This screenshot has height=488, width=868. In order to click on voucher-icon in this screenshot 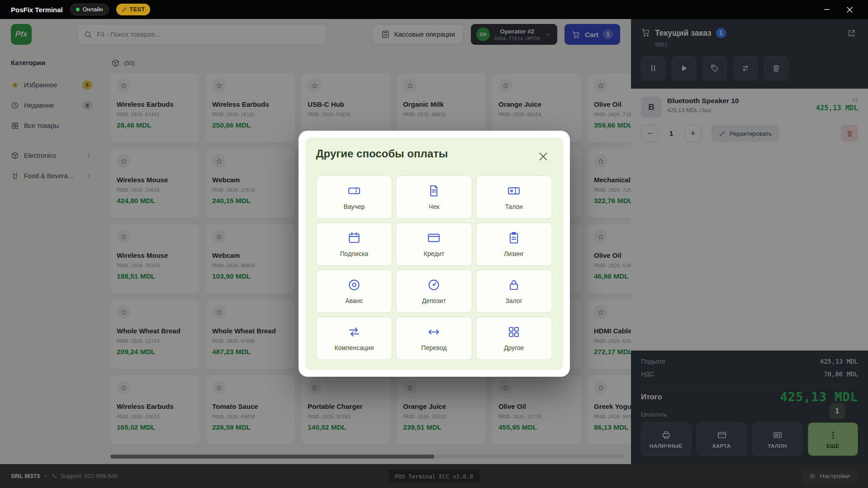, I will do `click(354, 192)`.